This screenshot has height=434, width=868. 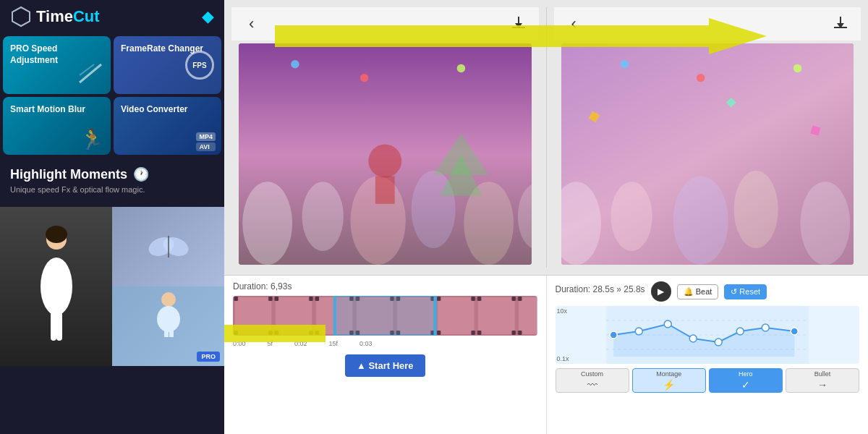 I want to click on speed-panel-header: Duration: 28.5s » 25.8s ▶ 🔔 Beat ↺ Reset, so click(x=707, y=292).